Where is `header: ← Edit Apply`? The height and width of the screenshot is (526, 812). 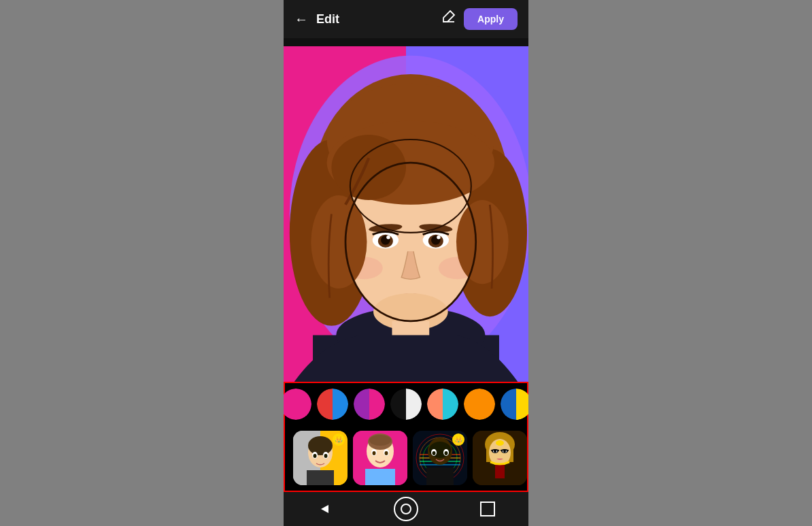 header: ← Edit Apply is located at coordinates (406, 19).